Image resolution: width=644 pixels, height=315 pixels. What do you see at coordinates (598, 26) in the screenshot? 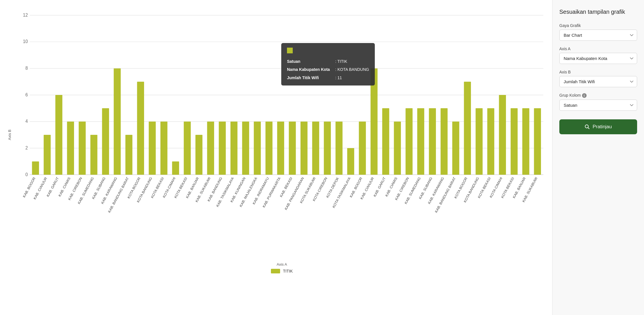
I see `gaya-grafik-label: Gaya Grafik` at bounding box center [598, 26].